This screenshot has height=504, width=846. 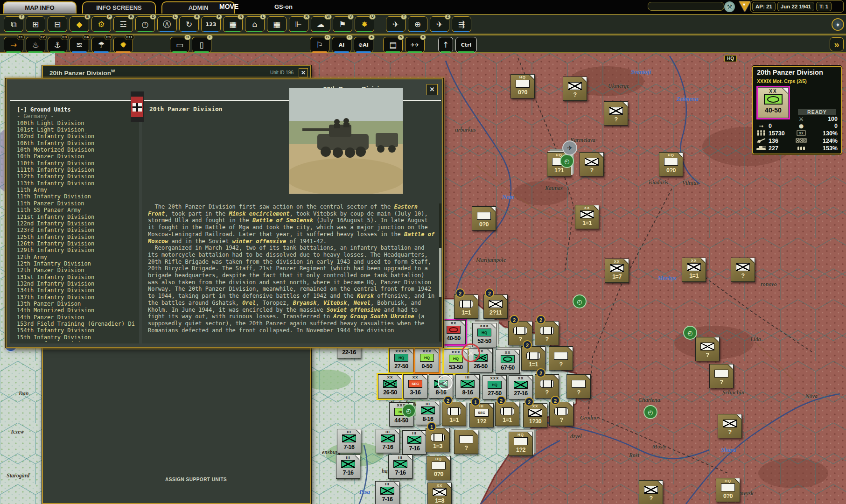 I want to click on unit-list-item: 12th Panzer Division, so click(x=77, y=270).